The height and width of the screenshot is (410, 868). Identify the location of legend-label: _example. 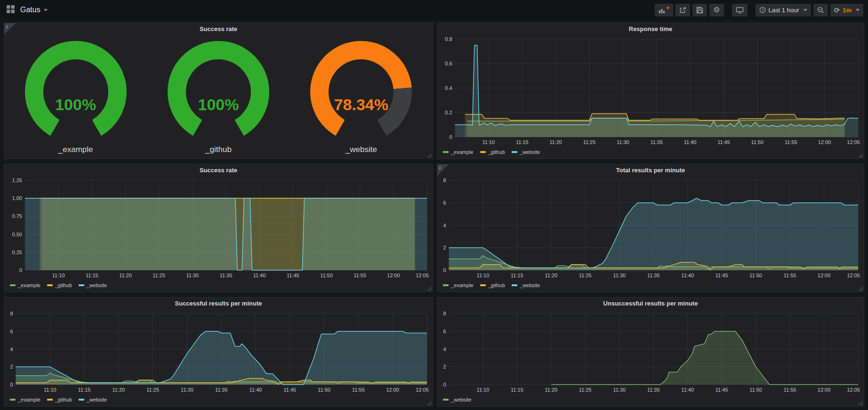
(29, 285).